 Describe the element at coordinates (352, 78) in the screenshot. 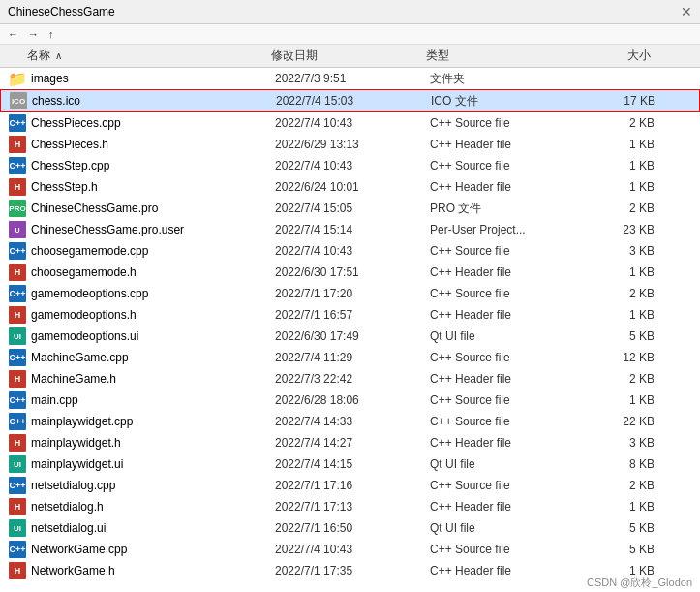

I see `file-date: 2022/7/3 9:51` at that location.